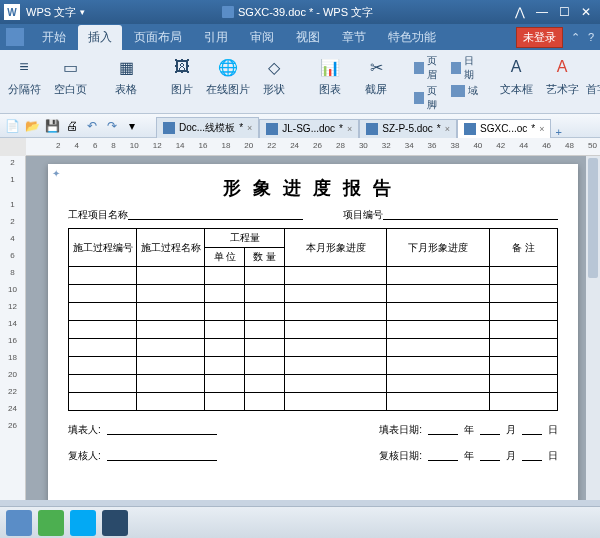  I want to click on ribbon: ≡分隔符 ▭空白页 ▦表格 🖼图片 🌐在线图片 ◇形状 📊图表 ✂截屏 页眉 页…, so click(300, 82).